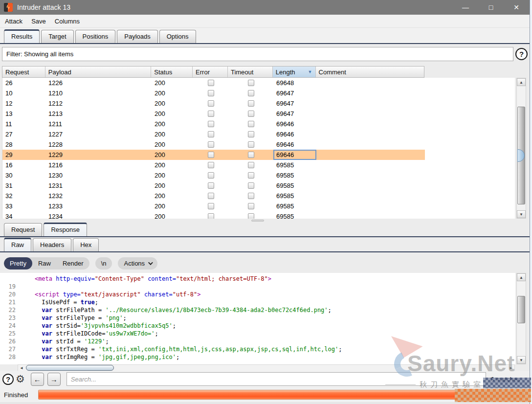 The width and height of the screenshot is (532, 404). What do you see at coordinates (44, 263) in the screenshot?
I see `raw-button: Raw` at bounding box center [44, 263].